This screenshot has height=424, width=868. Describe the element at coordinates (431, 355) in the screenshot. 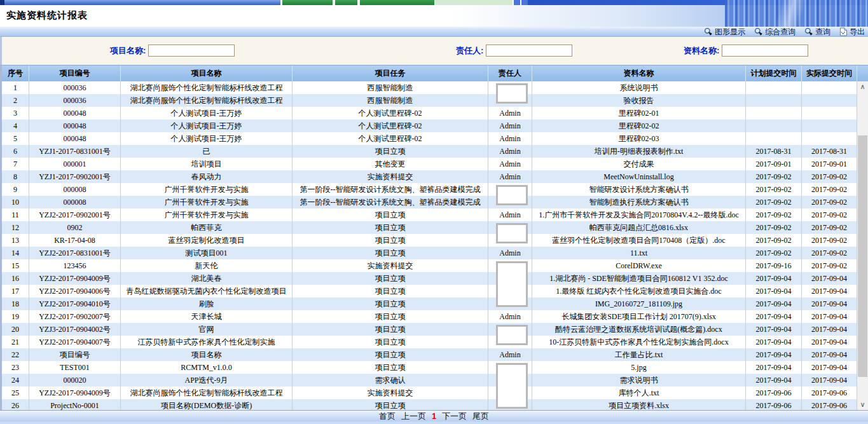

I see `table-row: 22项目编号项目名称项目立项Admin工作量占比.txt2017-09-0420…` at that location.